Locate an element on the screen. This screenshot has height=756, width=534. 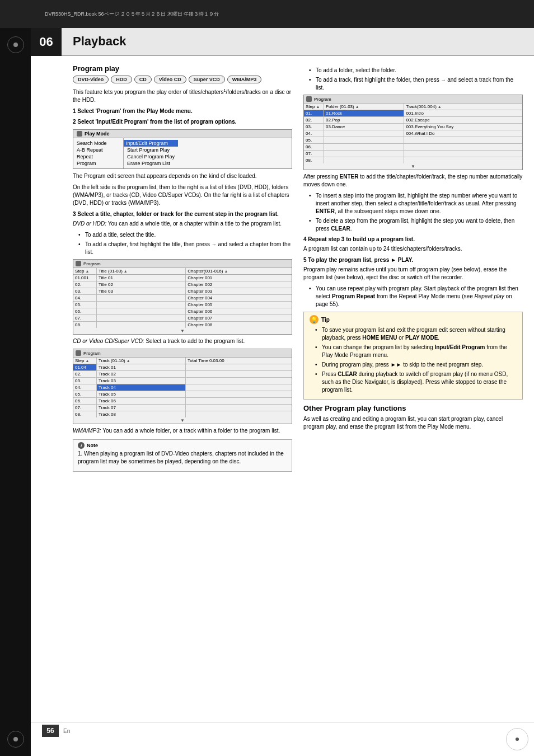
cd-cell-step-7: 07. is located at coordinates (85, 407).